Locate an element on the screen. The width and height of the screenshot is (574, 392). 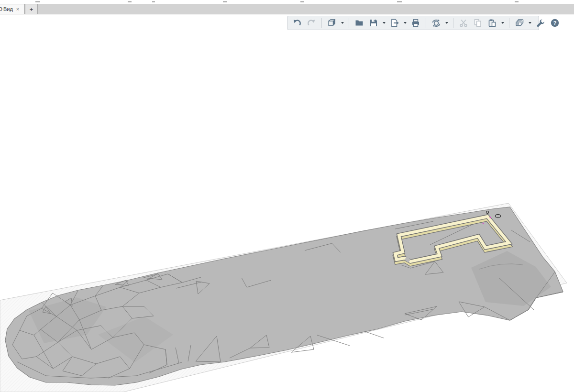
wrench-icon is located at coordinates (541, 23).